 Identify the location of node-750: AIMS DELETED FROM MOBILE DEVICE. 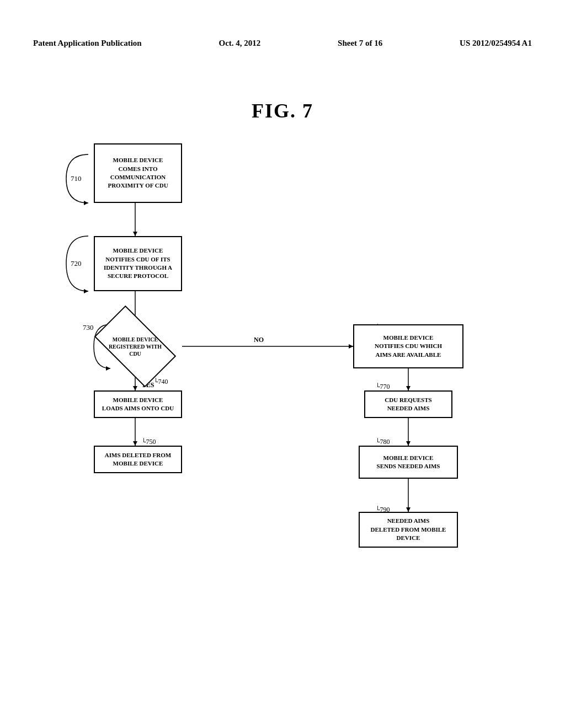
(138, 459).